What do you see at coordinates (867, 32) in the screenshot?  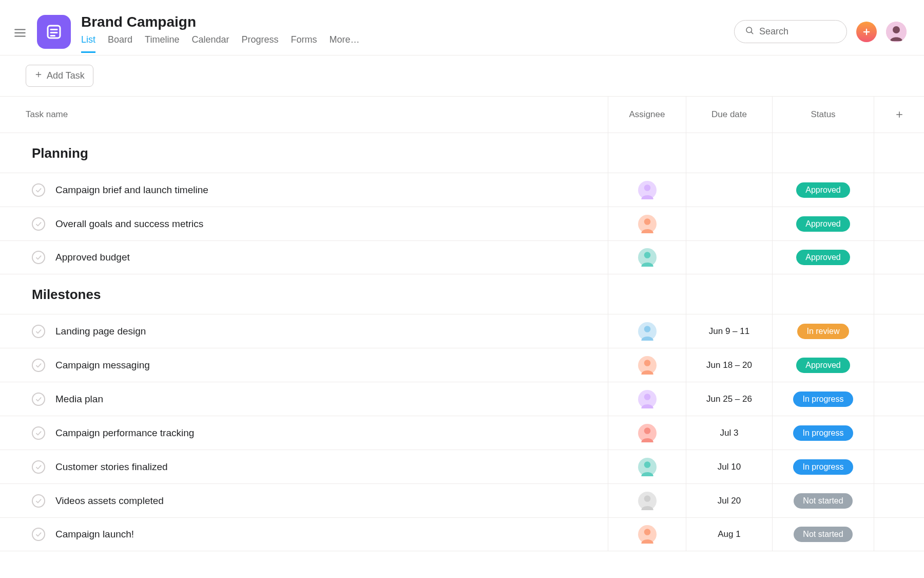 I see `global-add-button` at bounding box center [867, 32].